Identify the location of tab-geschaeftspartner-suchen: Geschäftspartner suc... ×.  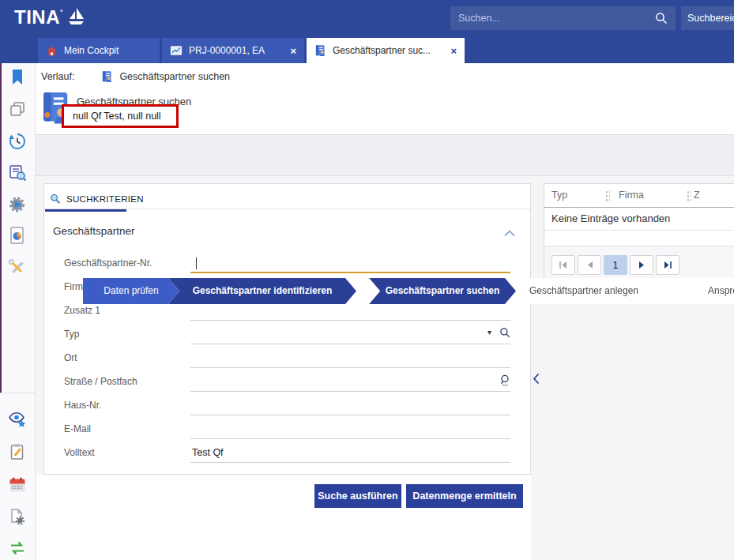
(386, 51).